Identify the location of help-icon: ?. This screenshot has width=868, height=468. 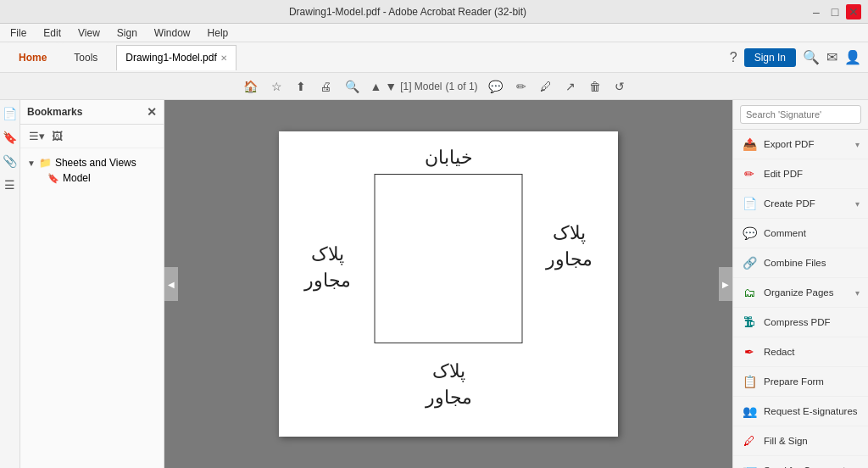
(734, 58).